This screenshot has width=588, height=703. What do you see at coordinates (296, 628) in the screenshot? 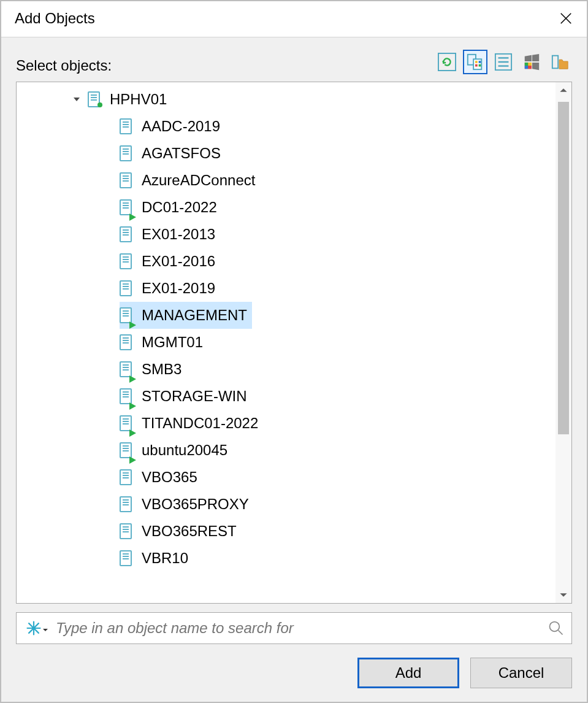
I see `search-input` at bounding box center [296, 628].